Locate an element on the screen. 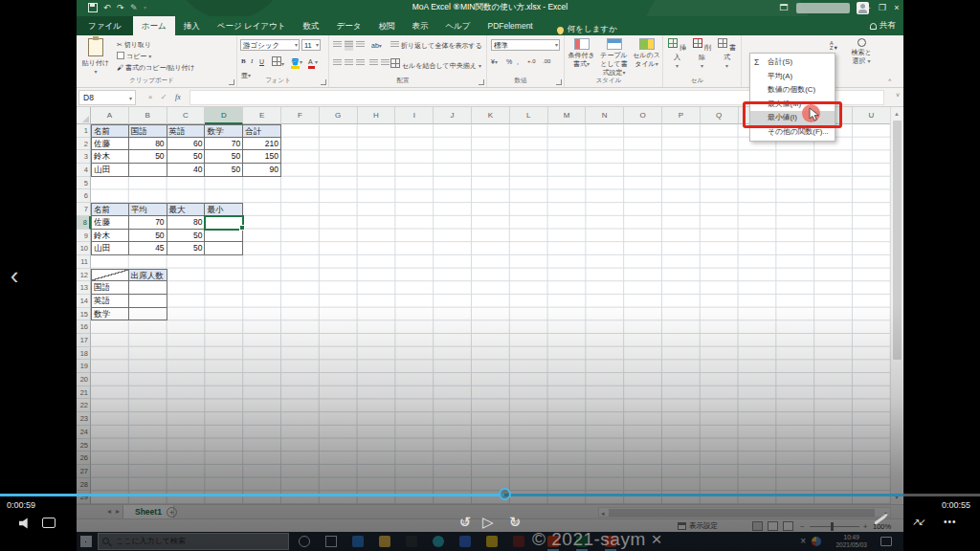  screen-recorder-icon is located at coordinates (611, 541).